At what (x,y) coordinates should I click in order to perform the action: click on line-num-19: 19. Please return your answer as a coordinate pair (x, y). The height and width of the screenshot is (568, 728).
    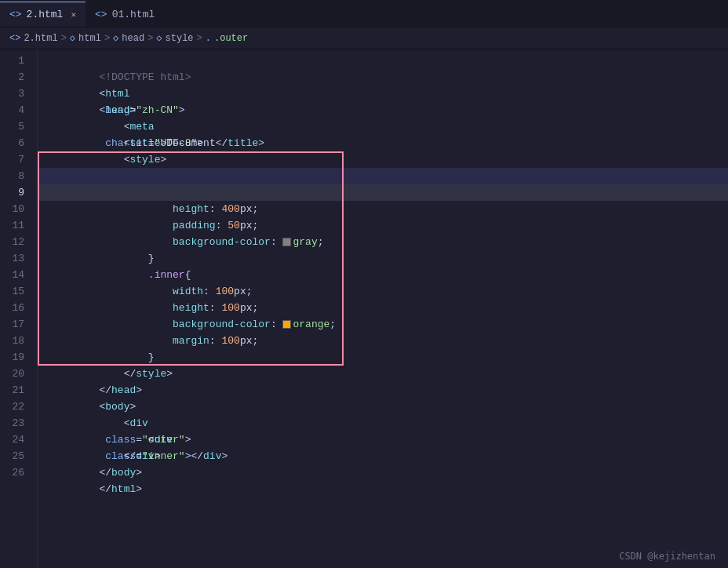
    Looking at the image, I should click on (16, 358).